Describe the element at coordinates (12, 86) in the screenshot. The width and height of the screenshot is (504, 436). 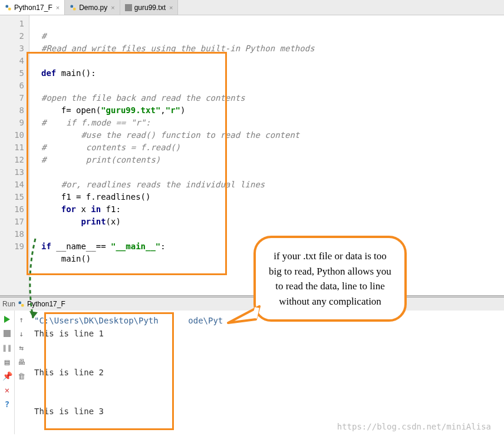
I see `line-number: 6` at that location.